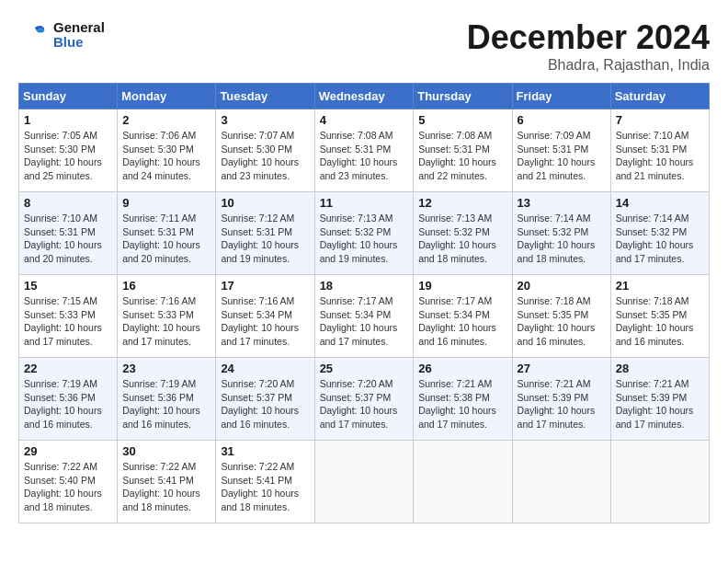 The height and width of the screenshot is (563, 728). What do you see at coordinates (364, 234) in the screenshot?
I see `calendar-week-2: 8Sunrise: 7:10 AM Sunset: 5:31 PM Daylig…` at bounding box center [364, 234].